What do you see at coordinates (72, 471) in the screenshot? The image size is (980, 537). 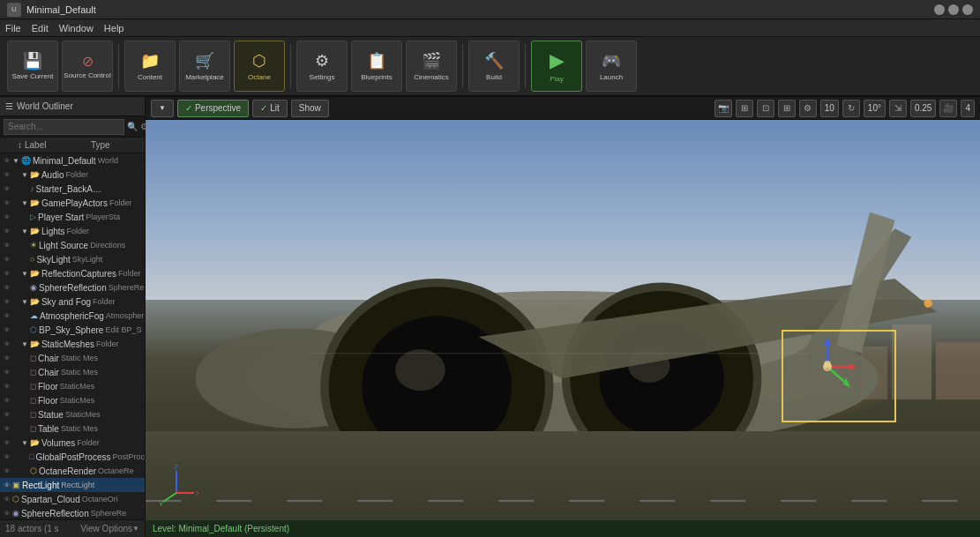 I see `tree-item-octanerender: 👁 ⬡ OctaneRender OctaneRe` at bounding box center [72, 471].